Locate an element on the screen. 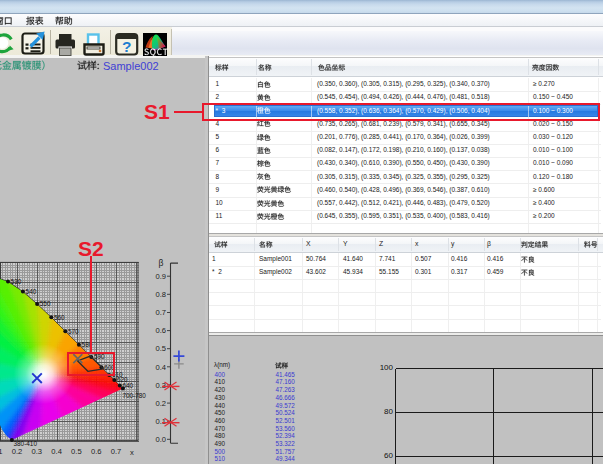  svg-text: 530 is located at coordinates (16, 282).